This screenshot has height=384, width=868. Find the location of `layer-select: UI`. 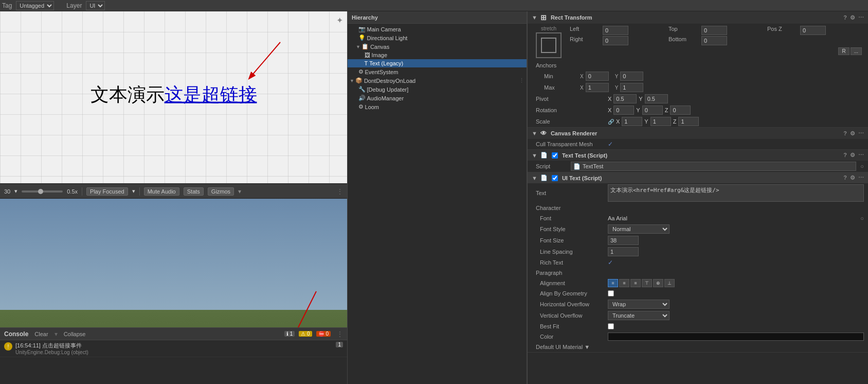

layer-select: UI is located at coordinates (96, 6).